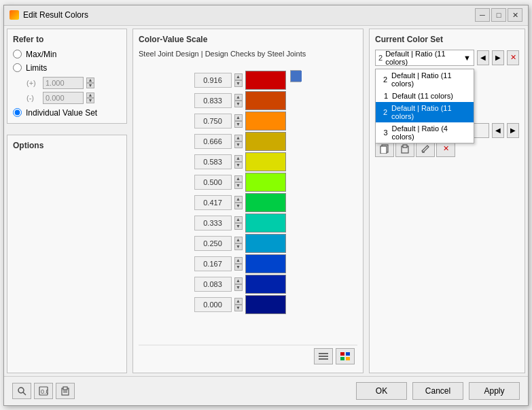 The width and height of the screenshot is (532, 410). I want to click on limit-minus-spinner: ▲ ▼, so click(90, 98).